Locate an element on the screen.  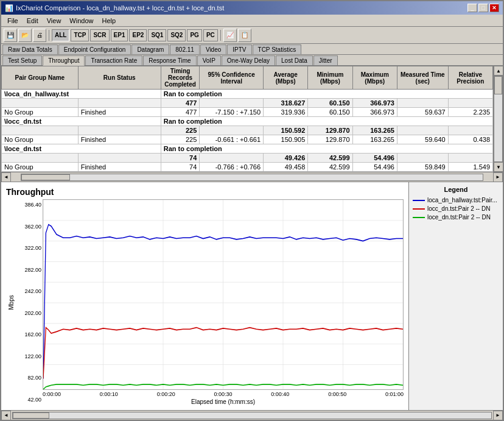
scroll-track is located at coordinates (498, 119).